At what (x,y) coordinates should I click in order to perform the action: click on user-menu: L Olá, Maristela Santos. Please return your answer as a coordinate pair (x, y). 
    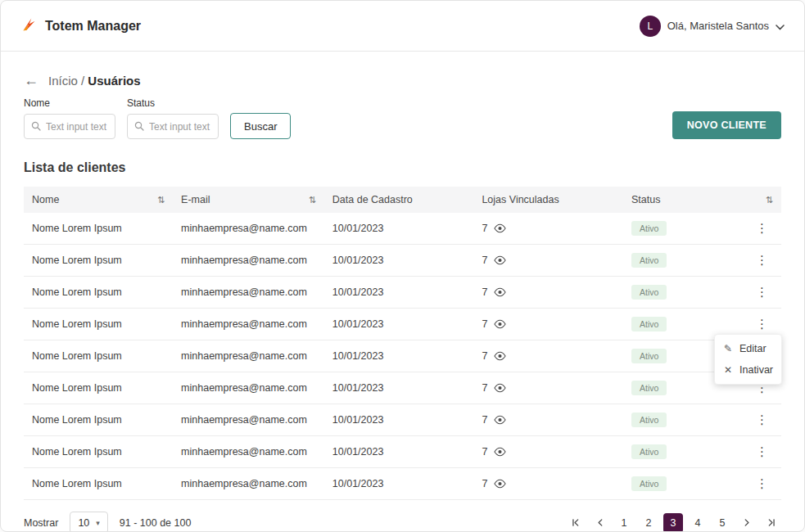
    Looking at the image, I should click on (712, 26).